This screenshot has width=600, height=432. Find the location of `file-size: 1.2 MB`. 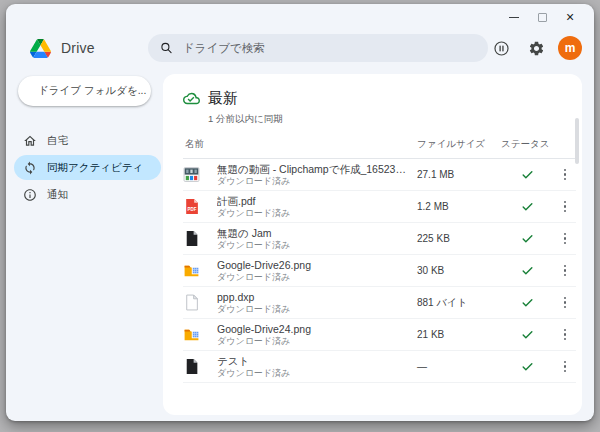

file-size: 1.2 MB is located at coordinates (459, 206).